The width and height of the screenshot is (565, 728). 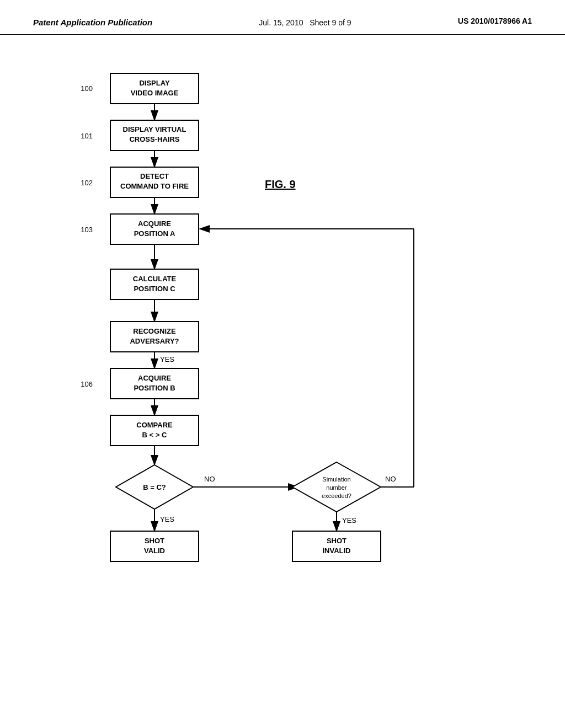 What do you see at coordinates (154, 388) in the screenshot?
I see `svg-text: POSITION B` at bounding box center [154, 388].